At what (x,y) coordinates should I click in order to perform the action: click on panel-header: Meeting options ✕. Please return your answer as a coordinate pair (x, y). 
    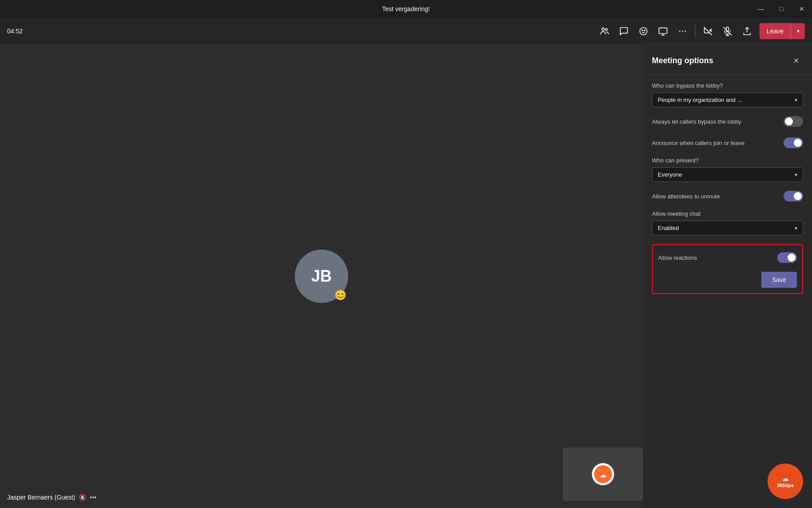
    Looking at the image, I should click on (728, 60).